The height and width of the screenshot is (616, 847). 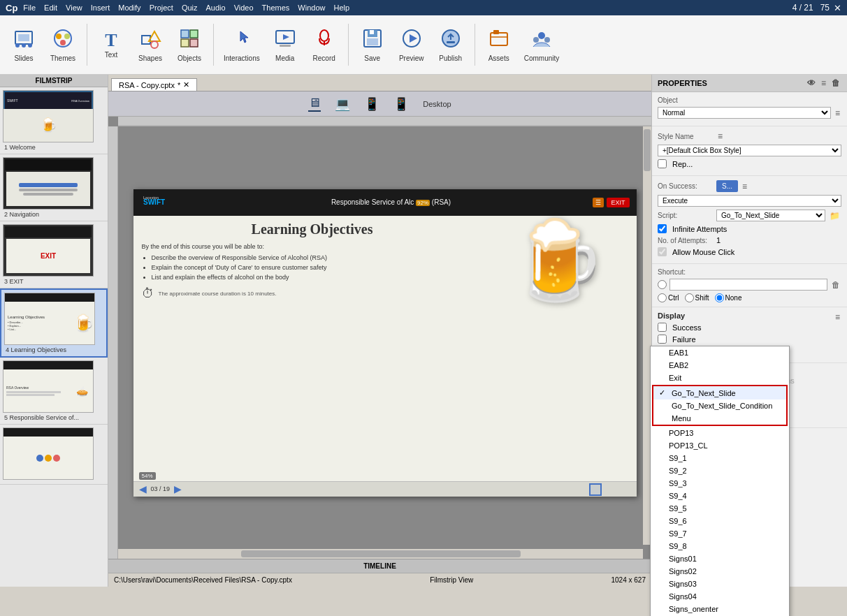 I want to click on menu-themes: Themes, so click(x=276, y=8).